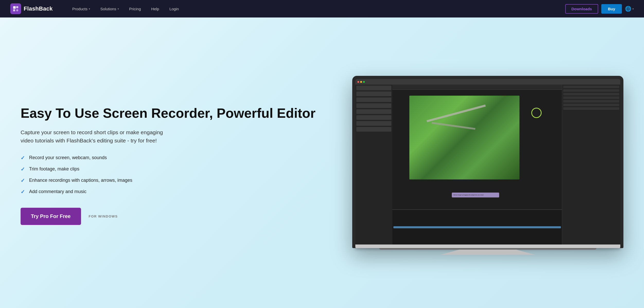 The height and width of the screenshot is (308, 644). I want to click on nav-item-help: Help, so click(155, 9).